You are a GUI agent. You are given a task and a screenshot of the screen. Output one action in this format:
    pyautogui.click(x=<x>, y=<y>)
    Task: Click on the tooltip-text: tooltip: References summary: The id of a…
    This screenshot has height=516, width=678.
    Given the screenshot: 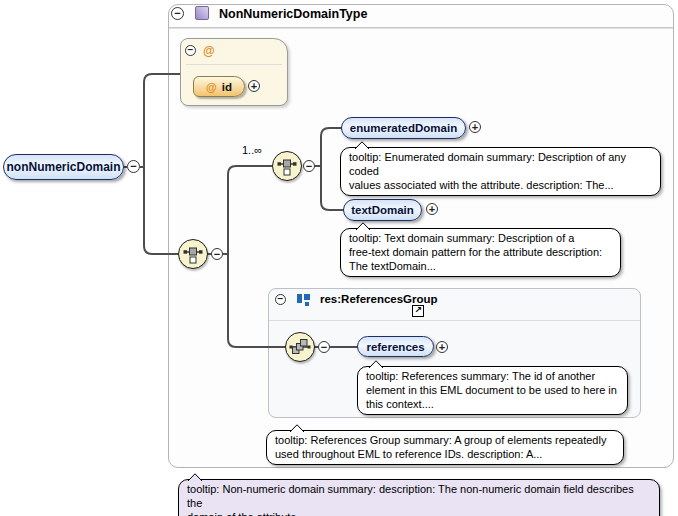 What is the action you would take?
    pyautogui.click(x=492, y=390)
    